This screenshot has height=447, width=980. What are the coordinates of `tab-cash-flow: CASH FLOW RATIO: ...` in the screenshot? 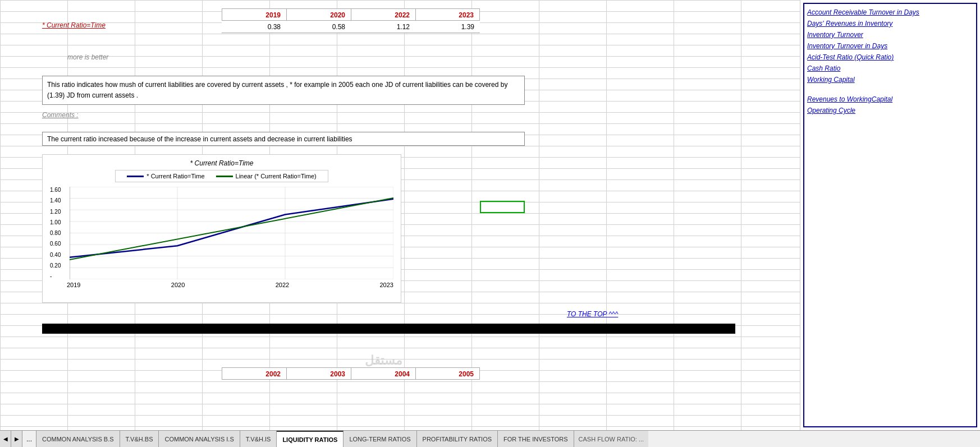 It's located at (612, 439).